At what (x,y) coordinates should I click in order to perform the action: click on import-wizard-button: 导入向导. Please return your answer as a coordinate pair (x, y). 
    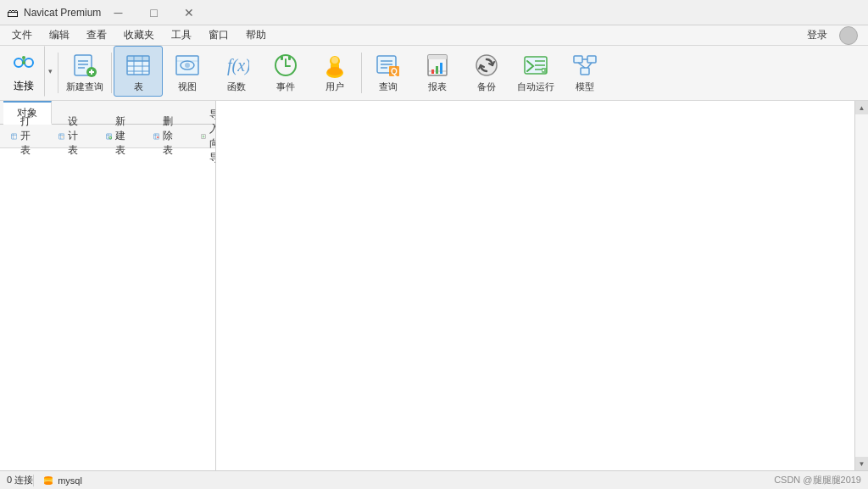
    Looking at the image, I should click on (205, 136).